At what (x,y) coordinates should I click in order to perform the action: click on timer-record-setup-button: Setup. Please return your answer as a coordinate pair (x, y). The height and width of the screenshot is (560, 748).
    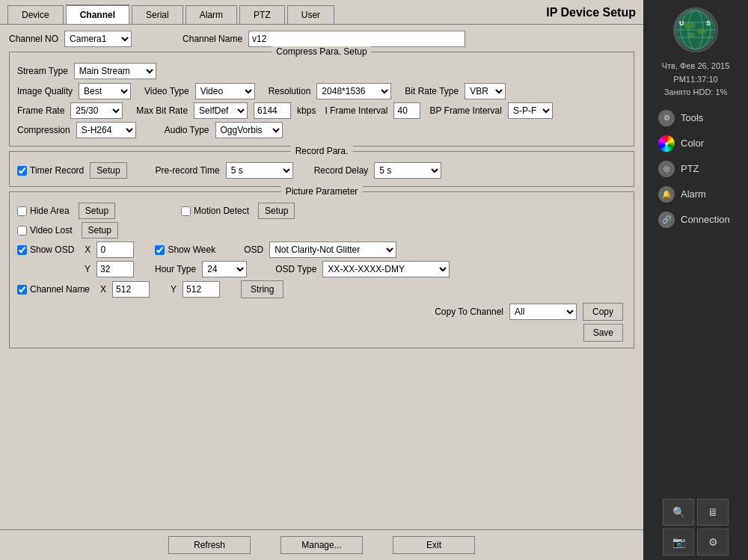
    Looking at the image, I should click on (108, 170).